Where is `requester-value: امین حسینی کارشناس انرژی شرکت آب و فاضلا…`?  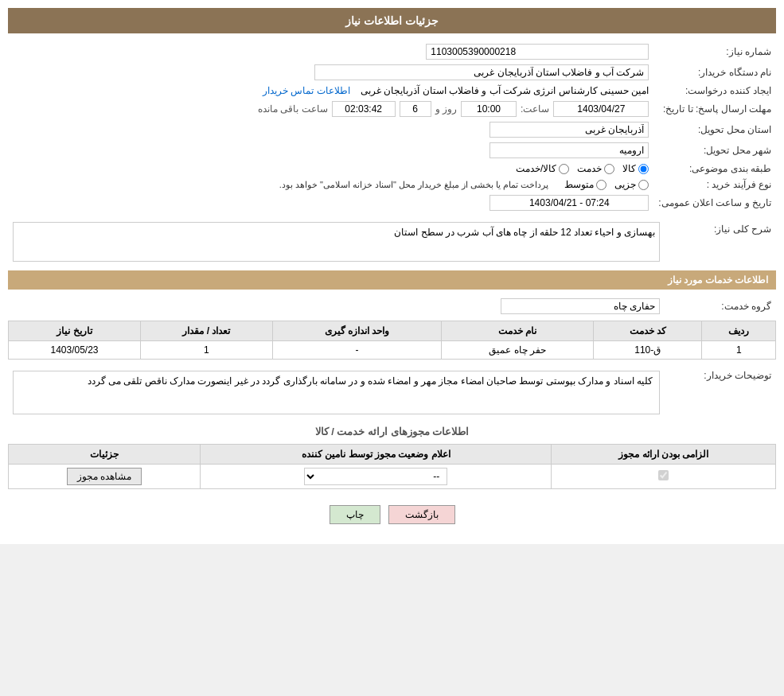
requester-value: امین حسینی کارشناس انرژی شرکت آب و فاضلا… is located at coordinates (331, 91).